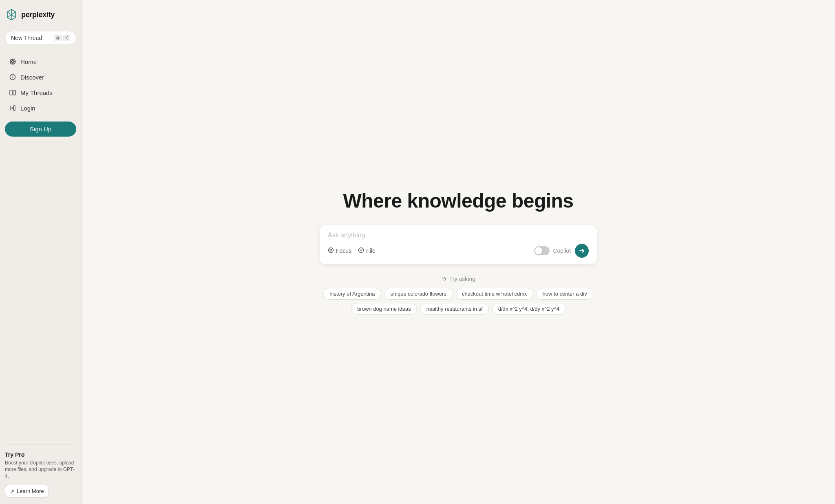 The image size is (835, 504). Describe the element at coordinates (32, 77) in the screenshot. I see `sidebar-item-discover-label: Discover` at that location.